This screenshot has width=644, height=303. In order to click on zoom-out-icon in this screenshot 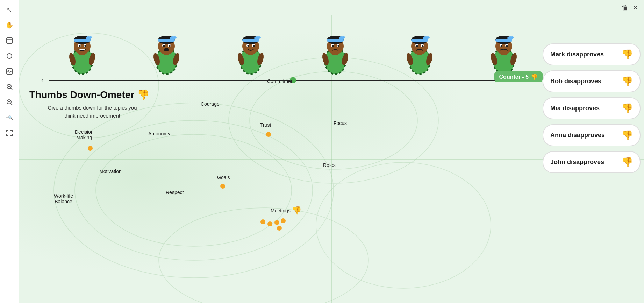, I will do `click(9, 102)`.